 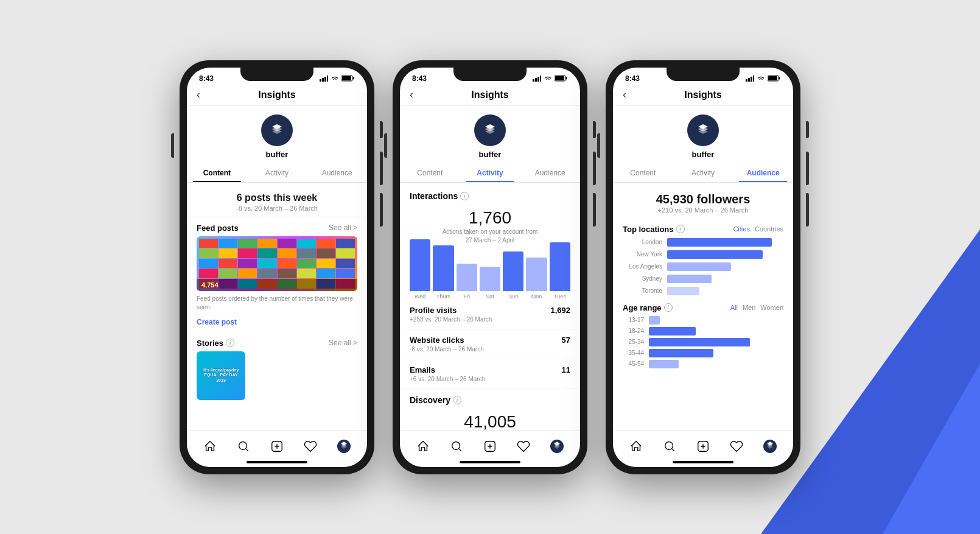 What do you see at coordinates (763, 173) in the screenshot?
I see `tab-audience-3: Audience` at bounding box center [763, 173].